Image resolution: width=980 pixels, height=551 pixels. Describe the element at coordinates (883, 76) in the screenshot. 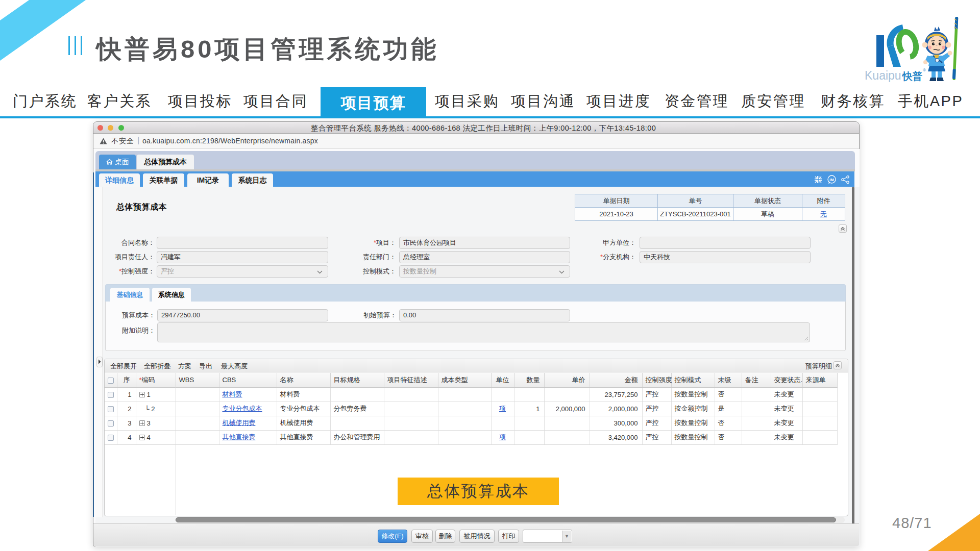

I see `svg-text: Kuaipu` at that location.